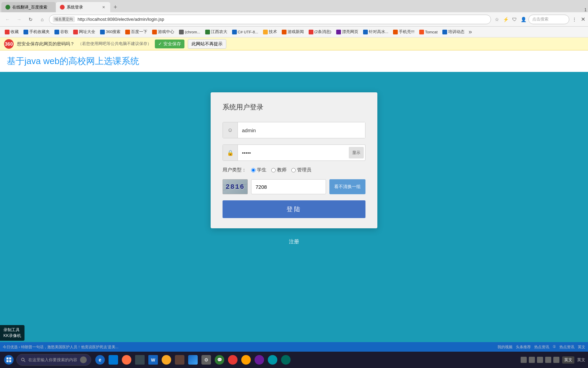 The image size is (588, 368). What do you see at coordinates (216, 32) in the screenshot?
I see `bookmark-8: 江西农大` at bounding box center [216, 32].